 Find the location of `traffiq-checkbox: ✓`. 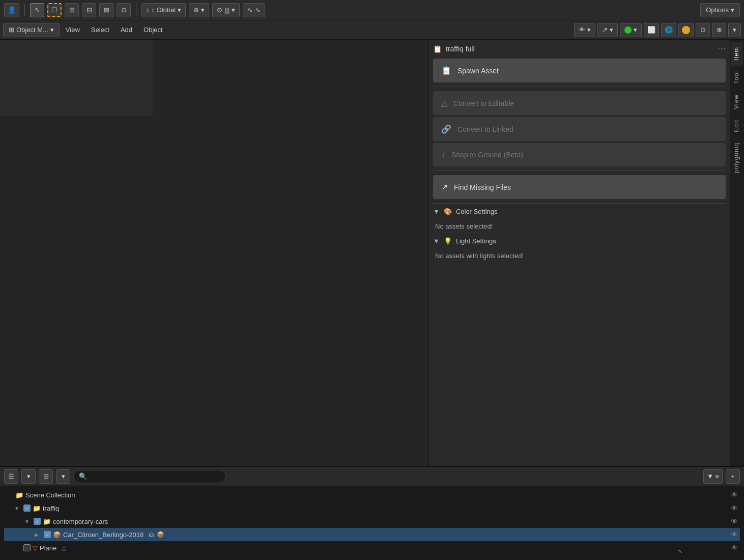

traffiq-checkbox: ✓ is located at coordinates (27, 508).